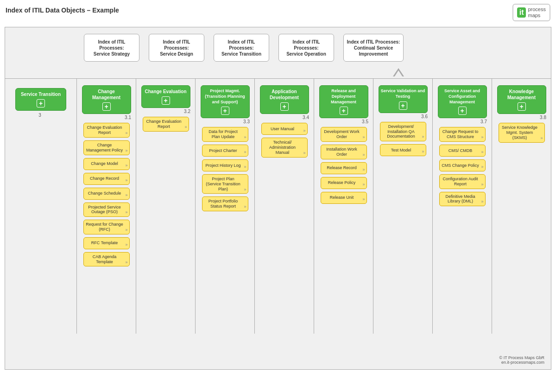 The width and height of the screenshot is (556, 392). What do you see at coordinates (403, 99) in the screenshot?
I see `green-box-service-validation: Service Validation and Testing +` at bounding box center [403, 99].